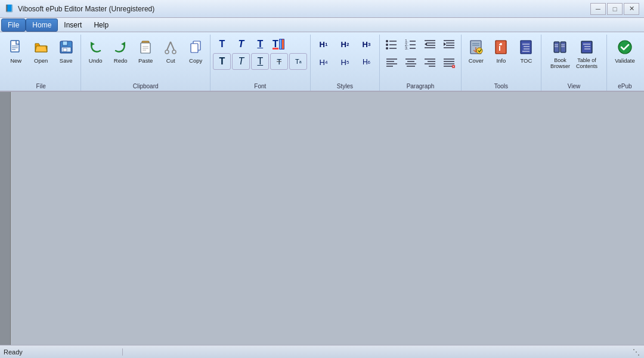 The height and width of the screenshot is (358, 644). What do you see at coordinates (145, 86) in the screenshot?
I see `clipboard-group-label: Clipboard` at bounding box center [145, 86].